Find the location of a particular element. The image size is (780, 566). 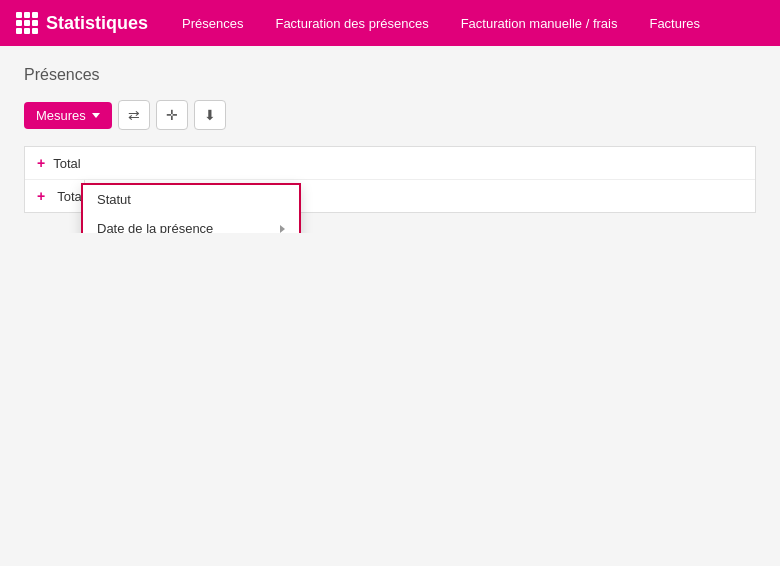

nav-link-facturation-presences: Facturation des présences is located at coordinates (352, 24).